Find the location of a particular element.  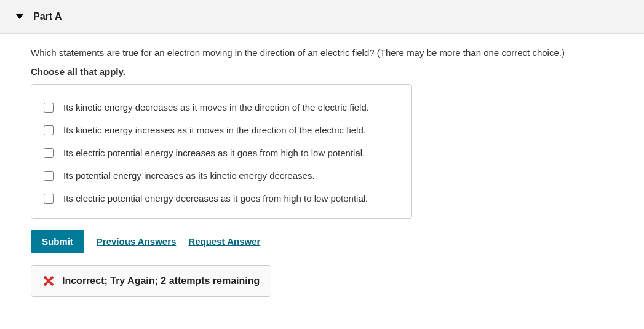

option-label: Its electric potential energy decreases … is located at coordinates (215, 198).